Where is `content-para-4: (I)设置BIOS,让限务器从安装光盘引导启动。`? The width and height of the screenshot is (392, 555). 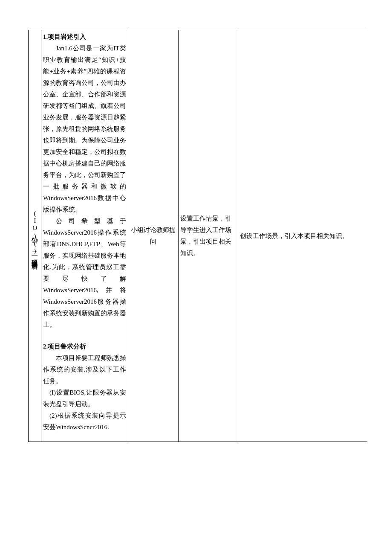 content-para-4: (I)设置BIOS,让限务器从安装光盘引导启动。 is located at coordinates (84, 398).